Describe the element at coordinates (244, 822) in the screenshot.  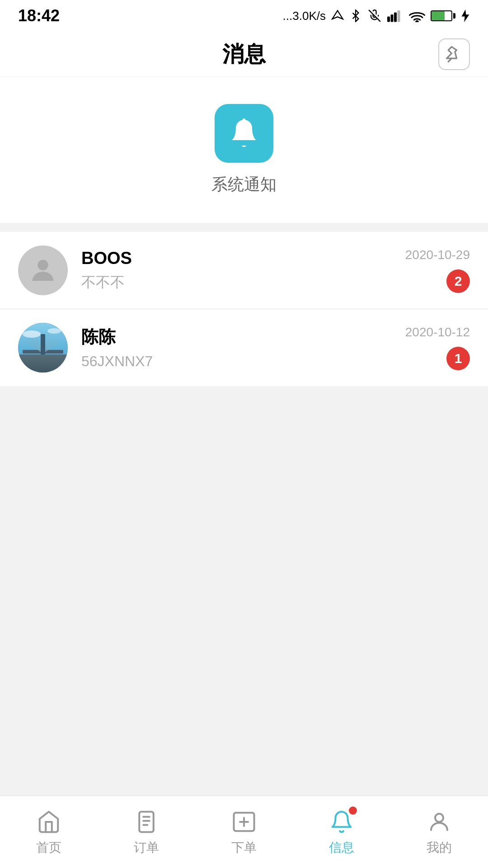
I see `nav-icon-place-order` at that location.